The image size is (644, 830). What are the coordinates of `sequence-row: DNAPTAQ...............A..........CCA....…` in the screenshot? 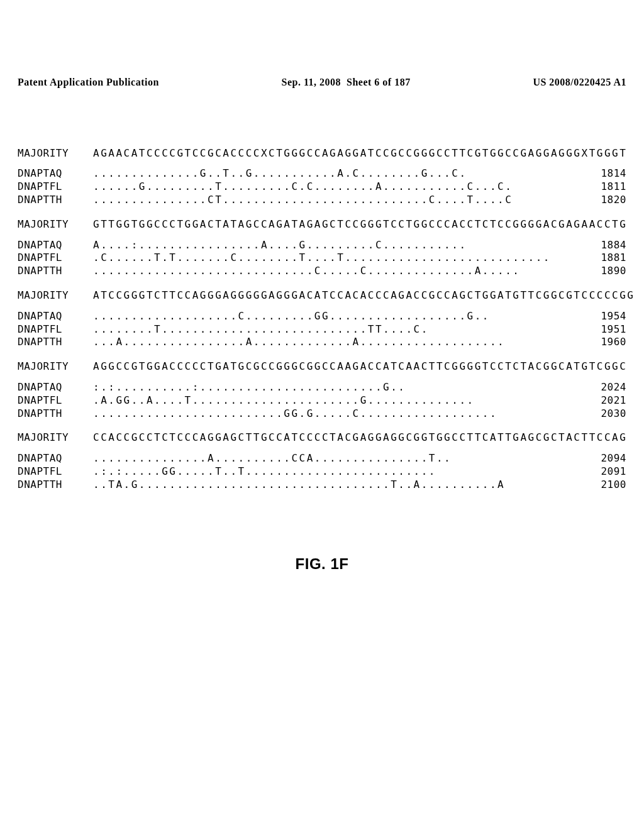 It's located at (322, 459).